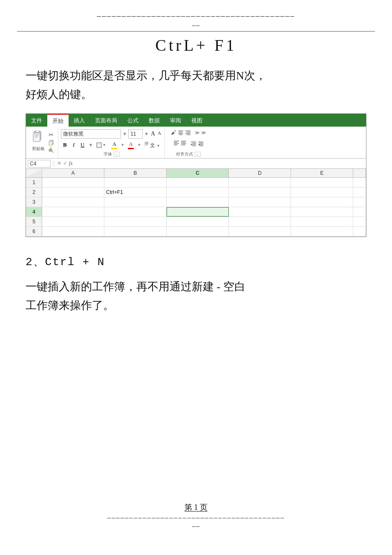 This screenshot has height=555, width=392. Describe the element at coordinates (79, 120) in the screenshot. I see `tab-insert: 插入` at that location.